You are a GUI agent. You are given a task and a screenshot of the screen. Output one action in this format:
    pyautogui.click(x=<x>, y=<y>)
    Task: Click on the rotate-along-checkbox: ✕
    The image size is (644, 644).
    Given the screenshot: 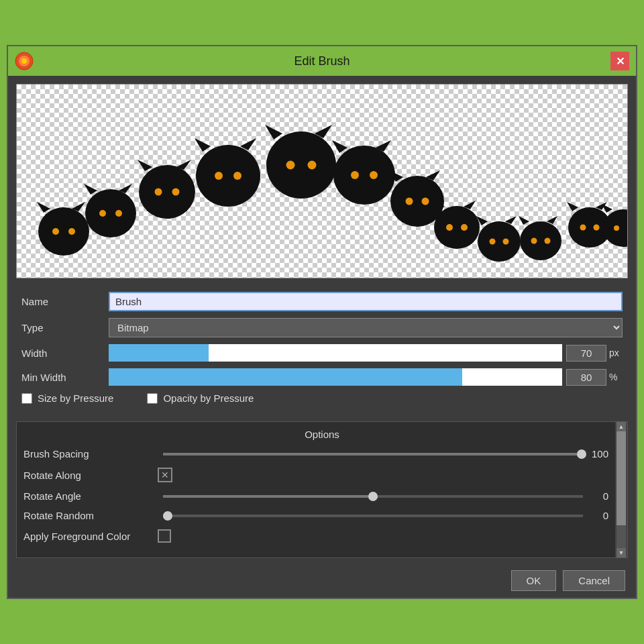 What is the action you would take?
    pyautogui.click(x=165, y=475)
    